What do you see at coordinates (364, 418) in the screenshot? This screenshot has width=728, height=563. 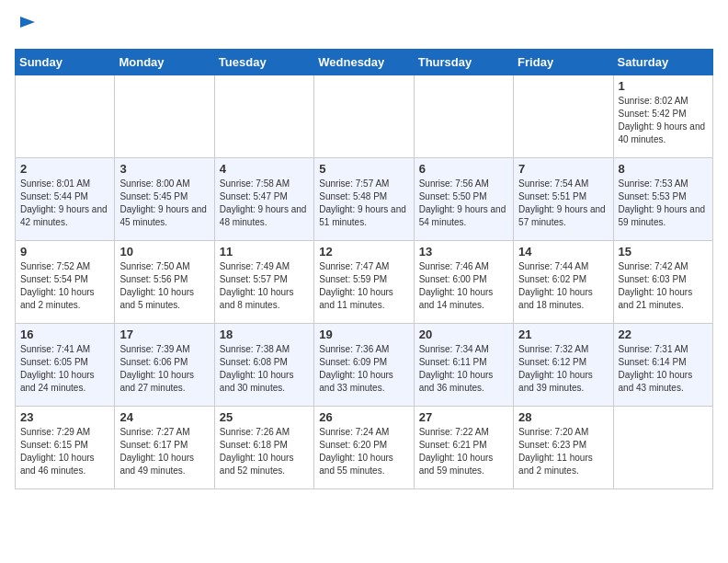 I see `day-number: 26` at bounding box center [364, 418].